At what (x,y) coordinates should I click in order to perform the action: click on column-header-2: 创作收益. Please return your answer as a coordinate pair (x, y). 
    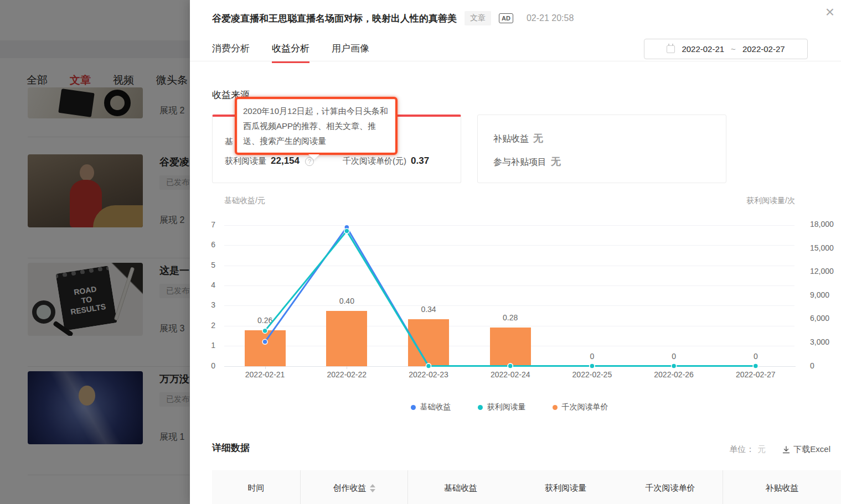
    Looking at the image, I should click on (354, 487).